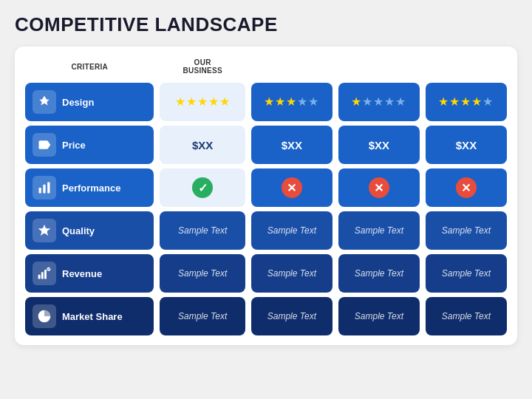  What do you see at coordinates (78, 102) in the screenshot?
I see `criteria-label-design: Design` at bounding box center [78, 102].